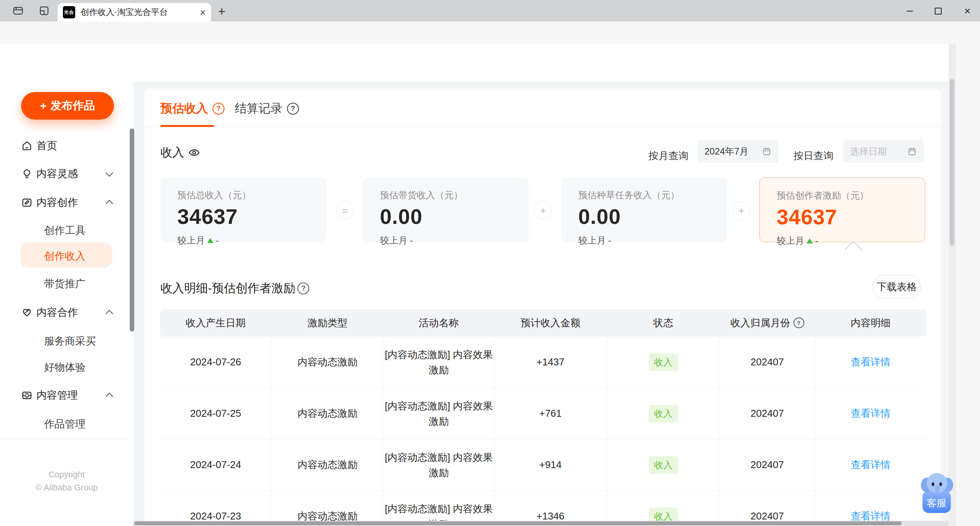 The width and height of the screenshot is (980, 526). I want to click on bulb-icon, so click(27, 174).